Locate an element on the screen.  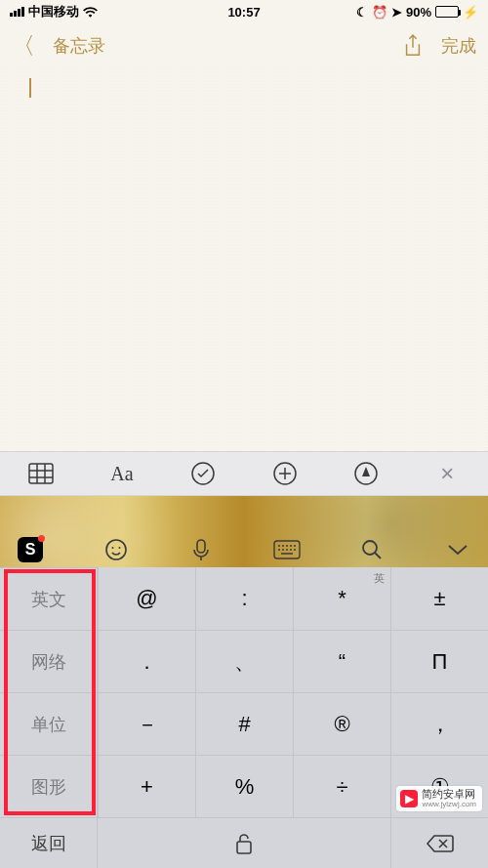
carrier-label: 中国移动 is located at coordinates (54, 12).